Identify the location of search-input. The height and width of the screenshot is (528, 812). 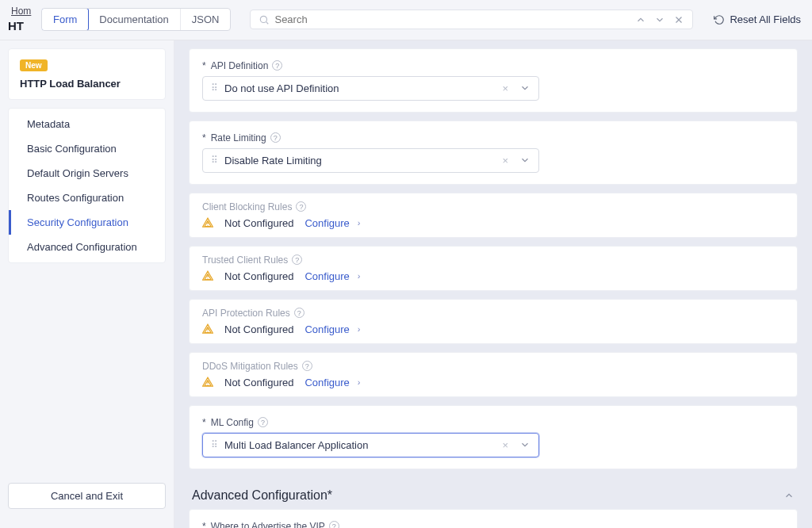
(452, 19).